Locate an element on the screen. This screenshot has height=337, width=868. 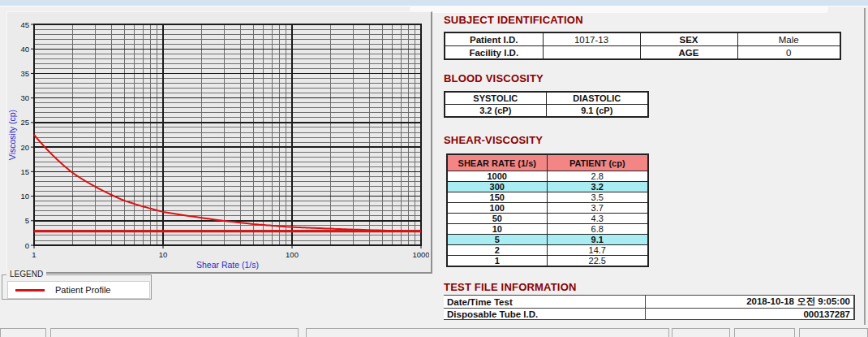
test-file-info-table: Date/Time Test 2018-10-18 오전 9:05:00 Dis… is located at coordinates (649, 307).